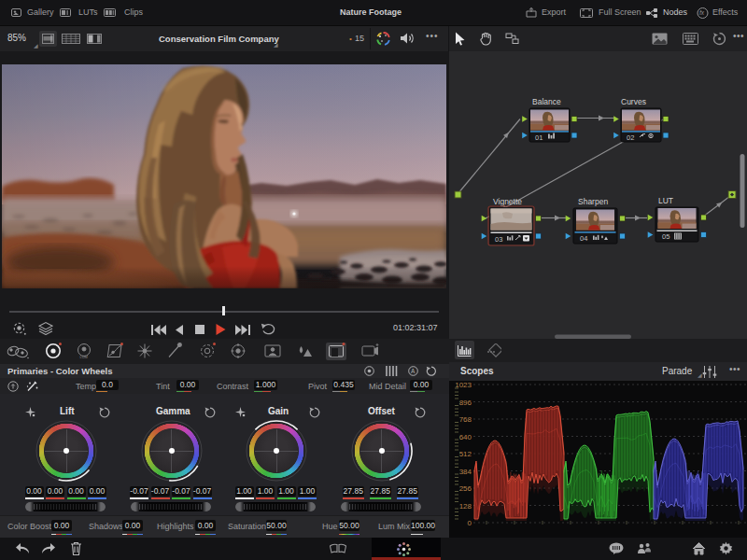 This screenshot has width=747, height=560. Describe the element at coordinates (666, 201) in the screenshot. I see `svg-text: LUT` at that location.